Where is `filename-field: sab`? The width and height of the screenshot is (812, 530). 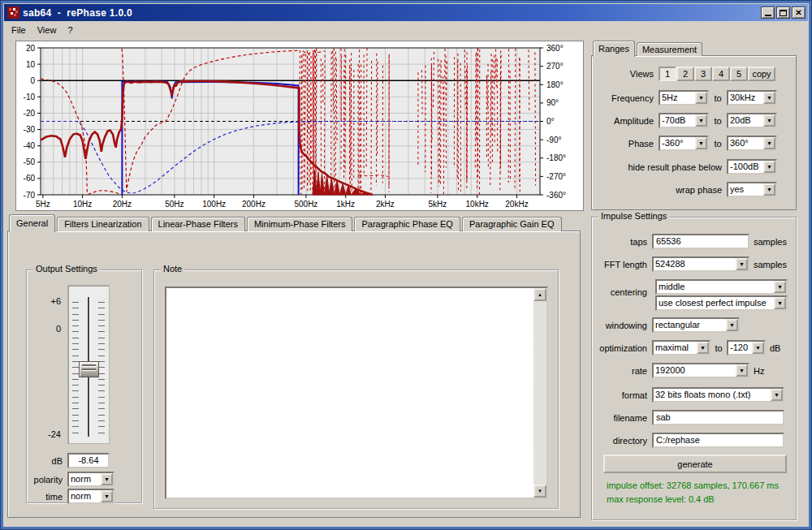 filename-field: sab is located at coordinates (718, 417).